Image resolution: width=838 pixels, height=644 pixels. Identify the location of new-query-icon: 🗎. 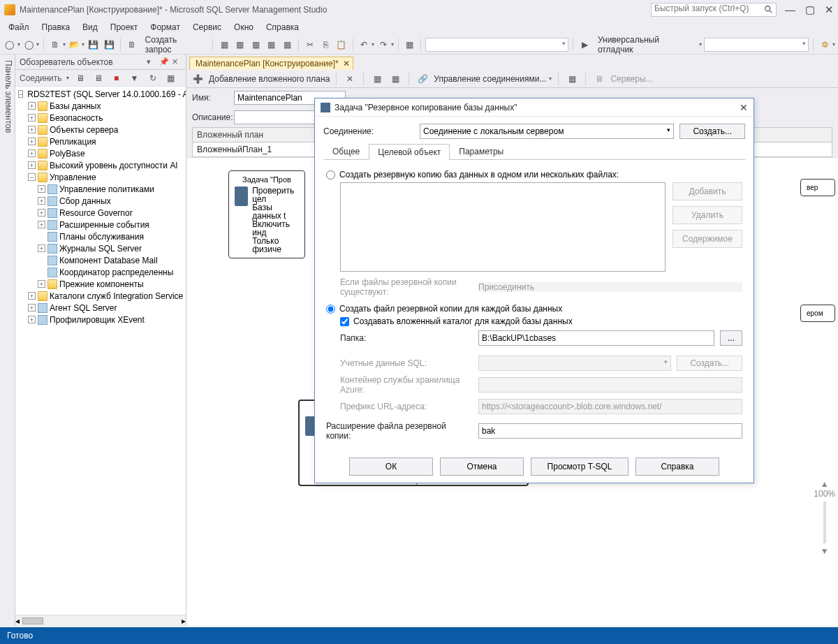
(132, 45).